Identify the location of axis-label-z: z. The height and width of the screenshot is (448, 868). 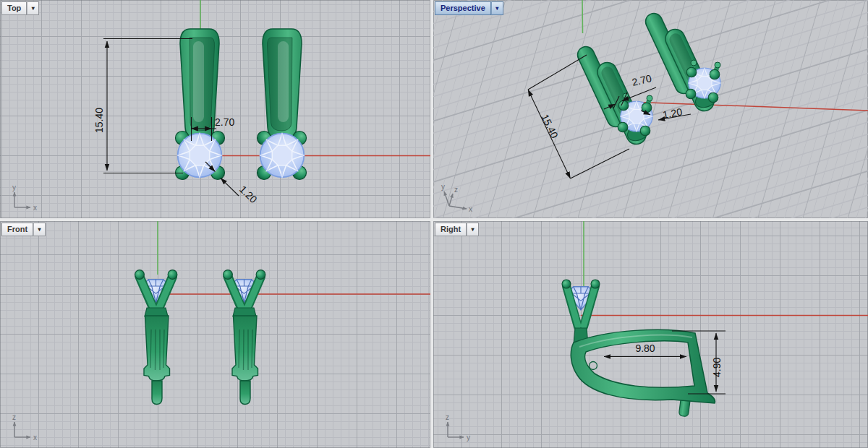
(456, 189).